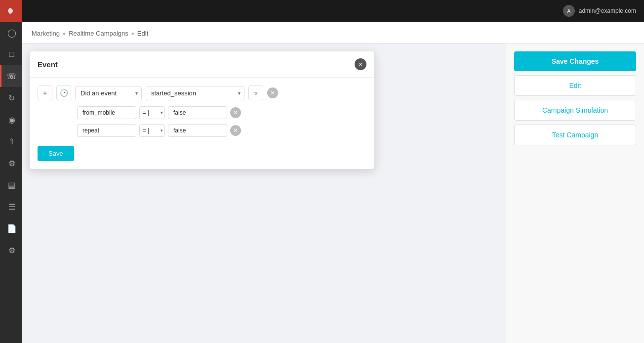  Describe the element at coordinates (12, 185) in the screenshot. I see `chart-icon: ▤` at that location.